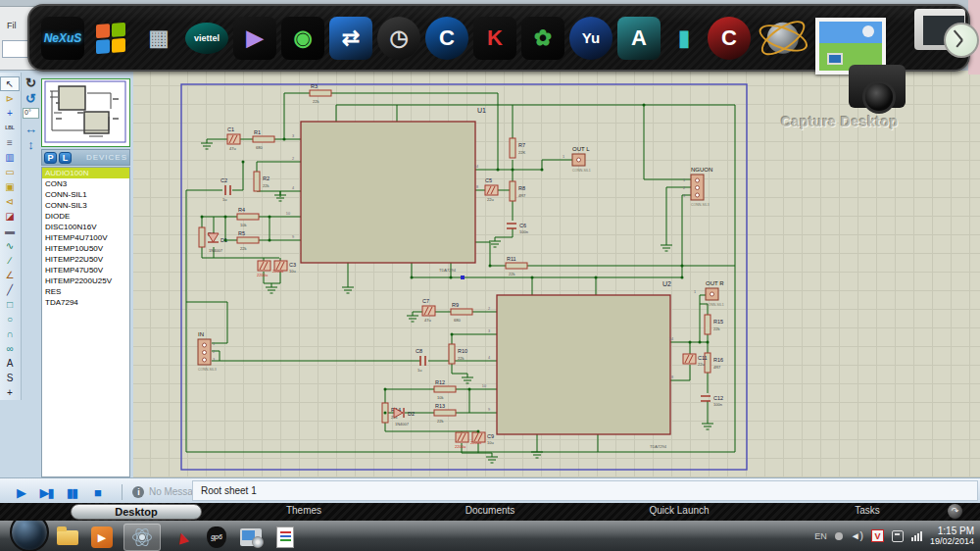 The width and height of the screenshot is (980, 551). What do you see at coordinates (10, 333) in the screenshot?
I see `2d-arc-mode: ∩` at bounding box center [10, 333].